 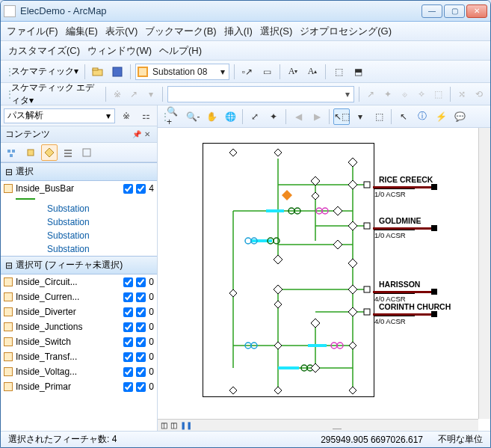 What do you see at coordinates (462, 94) in the screenshot?
I see `ed-c1: ⤭` at bounding box center [462, 94].